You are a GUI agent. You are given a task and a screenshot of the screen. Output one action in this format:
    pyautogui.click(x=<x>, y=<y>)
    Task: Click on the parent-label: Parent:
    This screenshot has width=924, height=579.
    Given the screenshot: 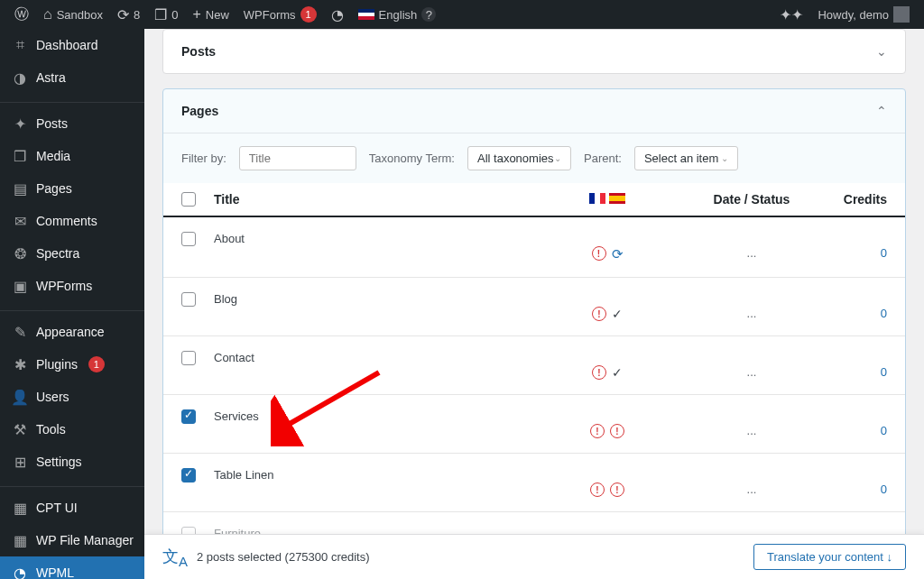 What is the action you would take?
    pyautogui.click(x=603, y=159)
    